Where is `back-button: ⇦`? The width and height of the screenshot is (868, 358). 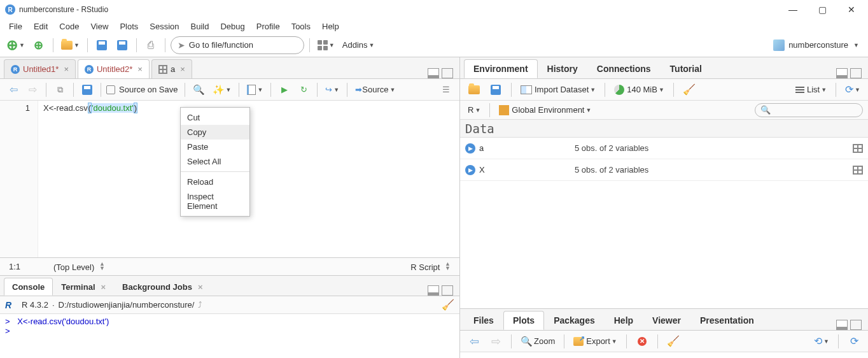 back-button: ⇦ is located at coordinates (13, 90).